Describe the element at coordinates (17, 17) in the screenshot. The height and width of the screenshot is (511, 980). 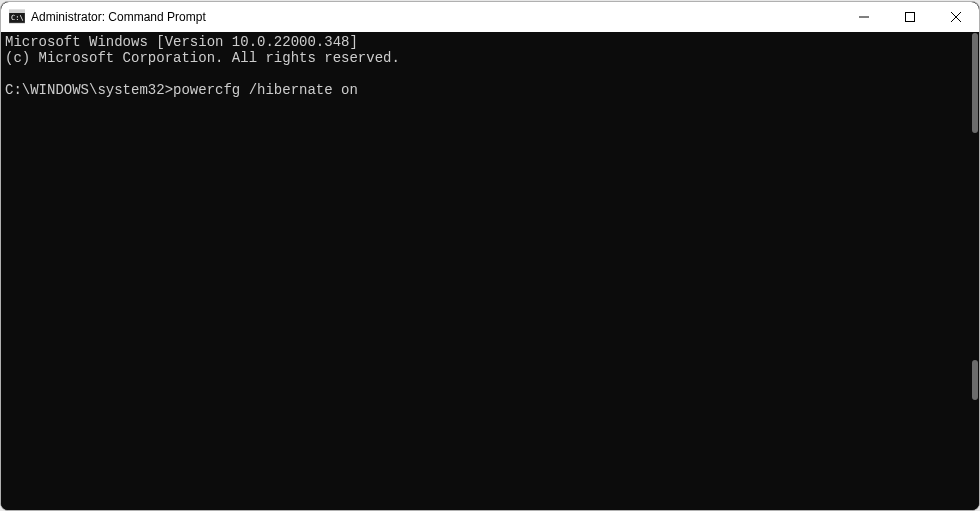
I see `cmd-icon: C:\` at that location.